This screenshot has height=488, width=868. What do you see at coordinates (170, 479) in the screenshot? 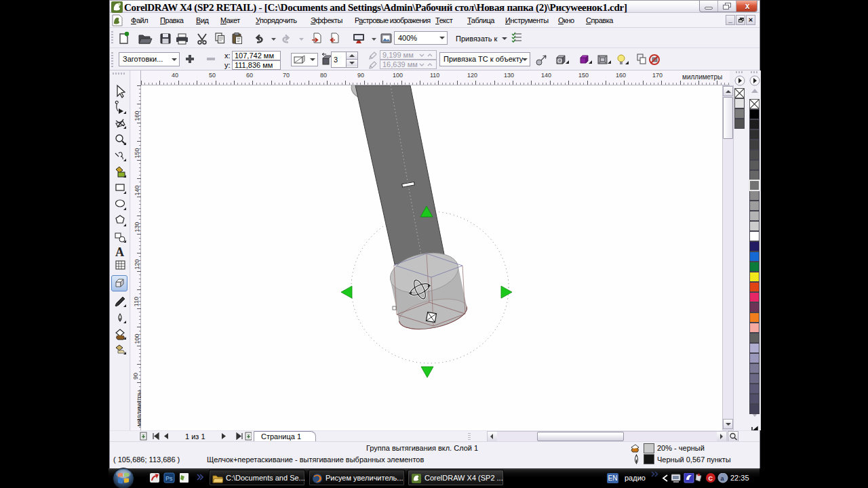
I see `svg-text: Ps` at bounding box center [170, 479].